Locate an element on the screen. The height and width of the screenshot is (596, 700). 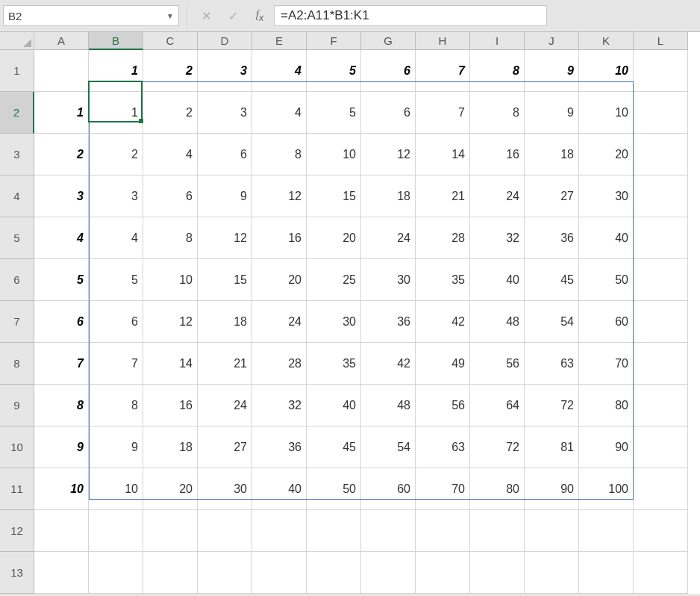
cell-I11: 80 is located at coordinates (497, 489).